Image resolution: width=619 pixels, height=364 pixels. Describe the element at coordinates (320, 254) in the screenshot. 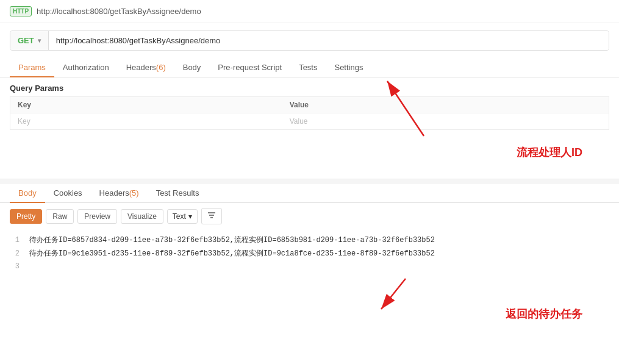

I see `line-content-2: 待办任务ID=9c1e3951-d235-11ee-8f89-32f6efb33…` at that location.